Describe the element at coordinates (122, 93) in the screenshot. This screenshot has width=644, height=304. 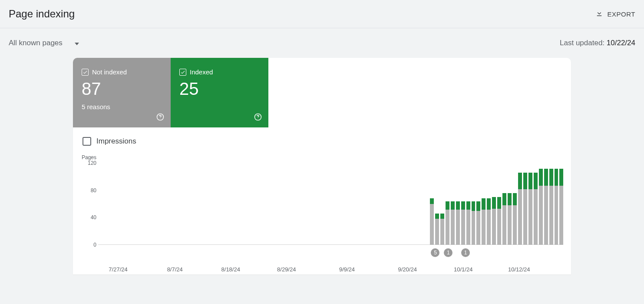
I see `tile-not-indexed: Not indexed 87 5 reasons` at that location.